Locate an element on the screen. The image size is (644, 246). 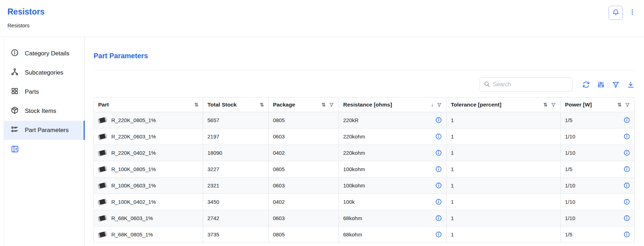
sidebar-item-label: Part Parameters is located at coordinates (47, 130).